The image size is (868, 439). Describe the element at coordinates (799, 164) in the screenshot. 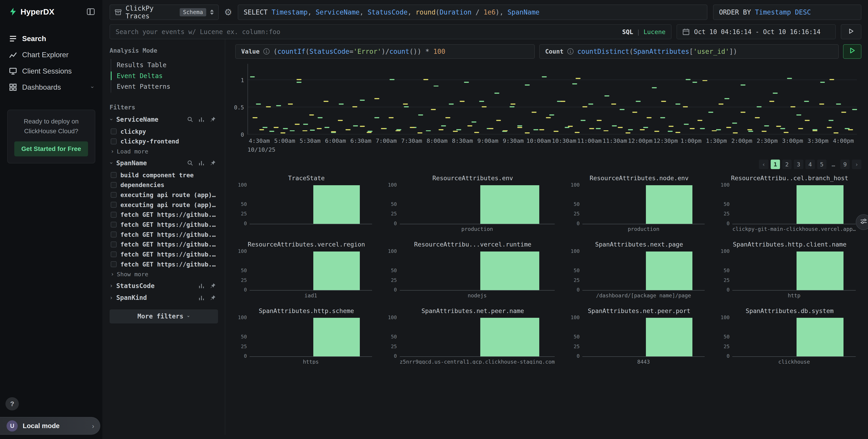

I see `page-button-3: 3` at that location.